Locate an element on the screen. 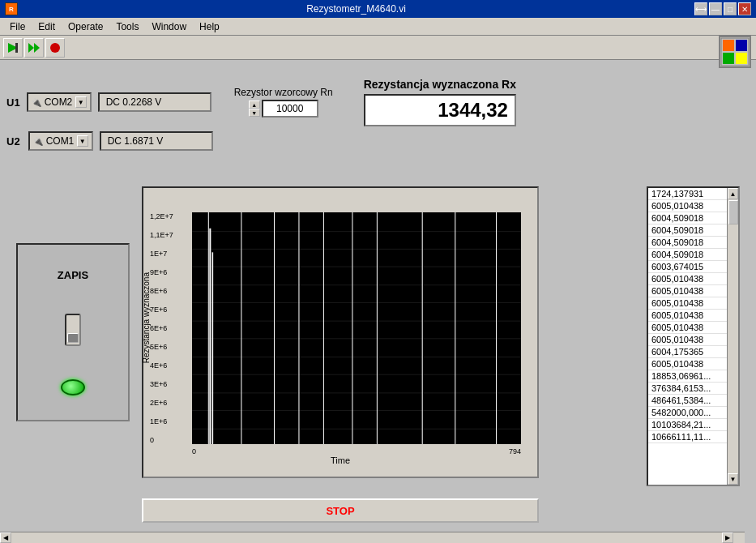  u2-com-icon: 🔌 is located at coordinates (38, 141).